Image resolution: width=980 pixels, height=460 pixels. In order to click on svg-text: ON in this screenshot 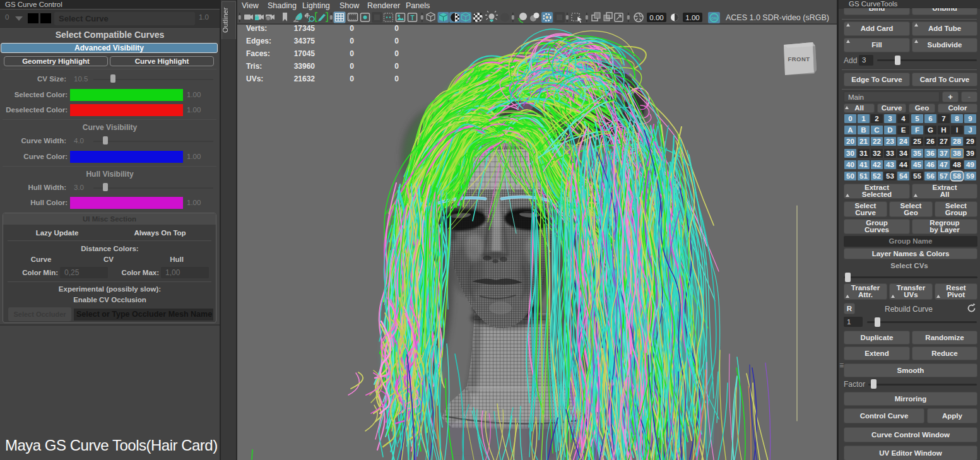, I will do `click(714, 18)`.